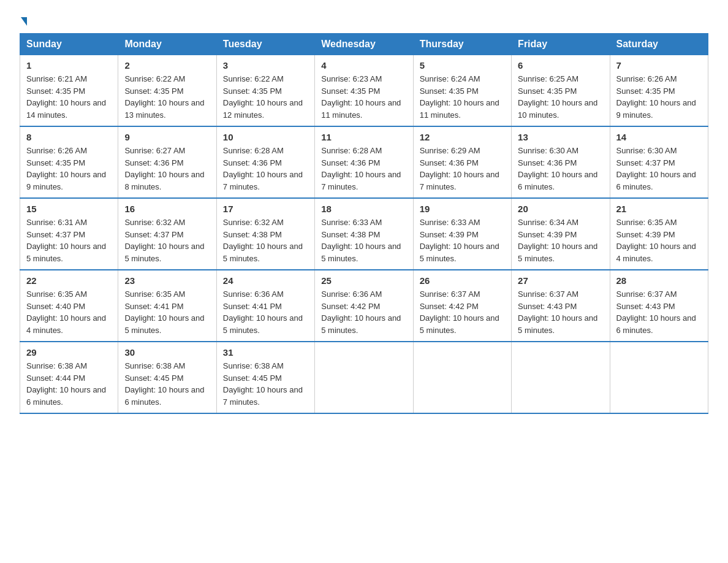  What do you see at coordinates (659, 209) in the screenshot?
I see `day-number: 21` at bounding box center [659, 209].